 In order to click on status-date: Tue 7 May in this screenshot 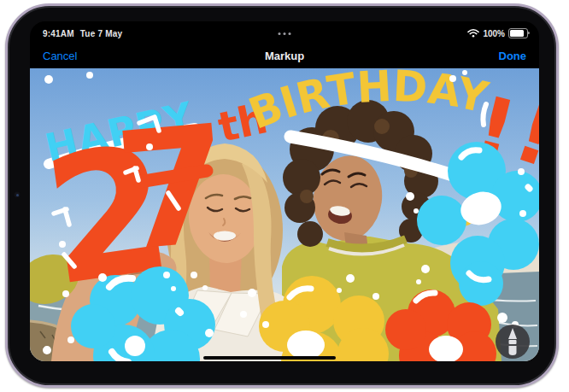, I will do `click(101, 34)`.